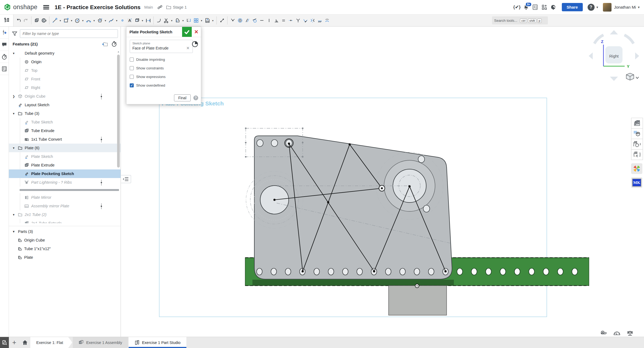 This screenshot has height=348, width=644. What do you see at coordinates (137, 20) in the screenshot?
I see `slot-tool-icon` at bounding box center [137, 20].